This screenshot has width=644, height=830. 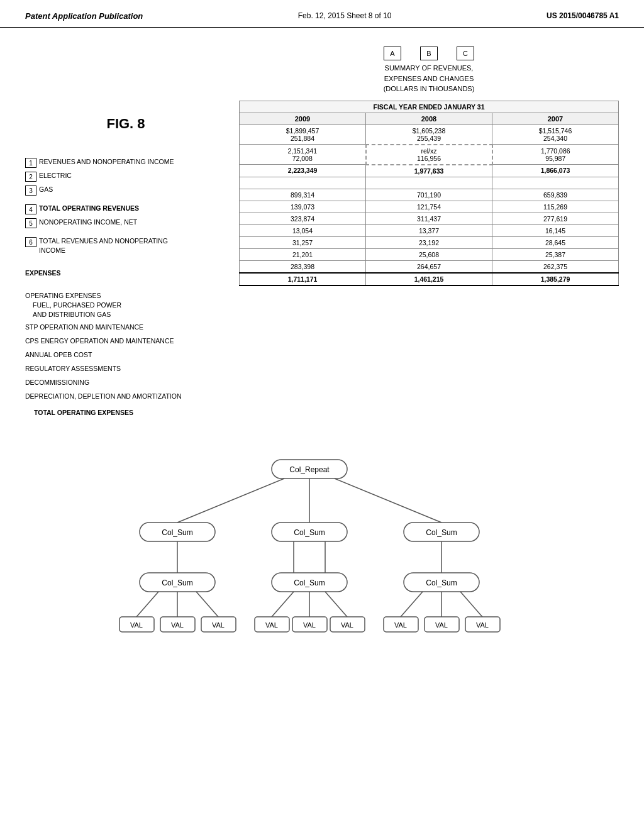 What do you see at coordinates (31, 209) in the screenshot?
I see `row-num-4: 4` at bounding box center [31, 209].